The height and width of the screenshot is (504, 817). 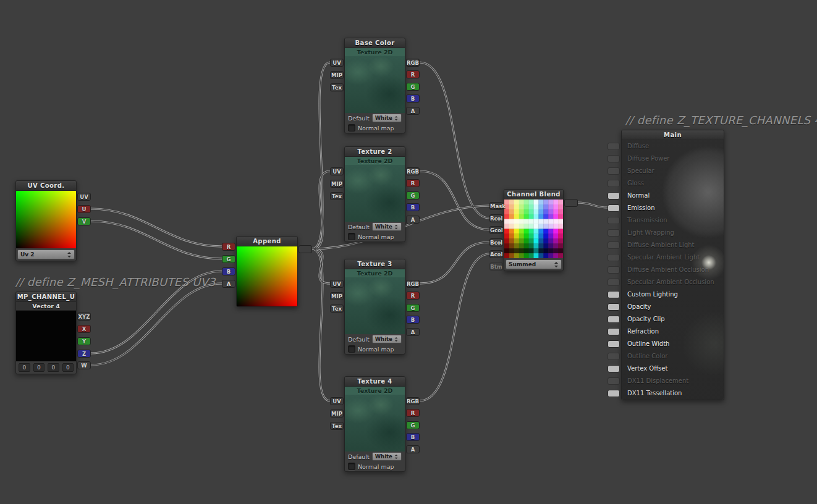 What do you see at coordinates (46, 254) in the screenshot?
I see `uv-channel-dropdown: Uv 2` at bounding box center [46, 254].